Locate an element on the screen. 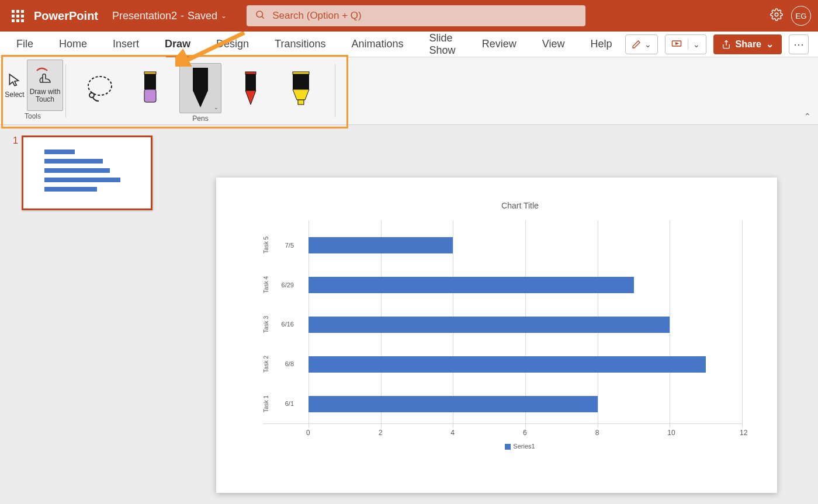 This screenshot has height=504, width=818. y-subcategory: 6/1 is located at coordinates (284, 404).